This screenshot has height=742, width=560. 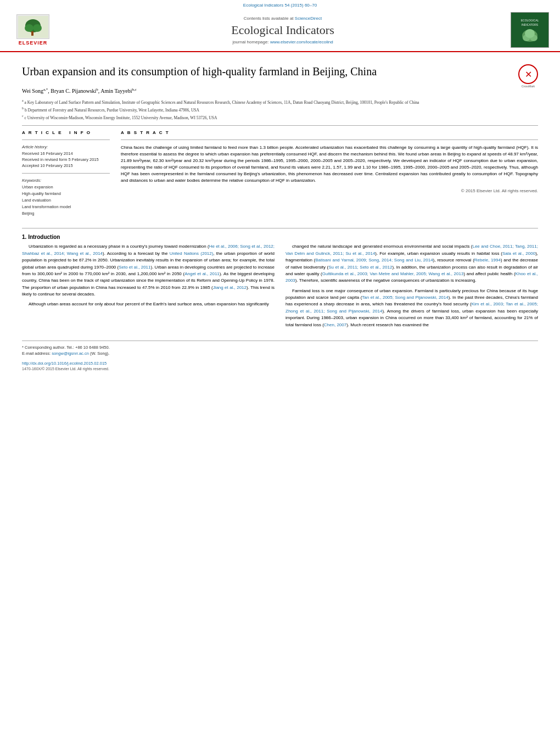 I want to click on journal-homepage: journal homepage: www.elsevier.com/locat…, so click(x=283, y=42).